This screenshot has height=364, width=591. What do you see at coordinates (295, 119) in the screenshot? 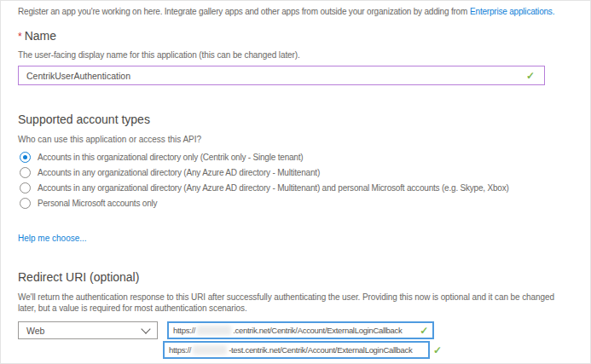
I see `supported-account-types-heading: Supported account types` at bounding box center [295, 119].